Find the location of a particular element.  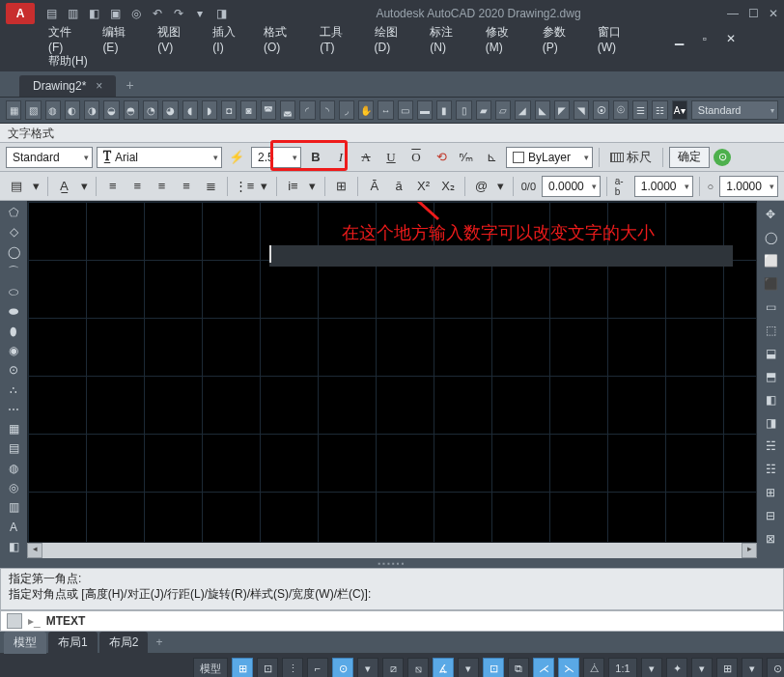

tb-icon-21: ▭ is located at coordinates (406, 110).